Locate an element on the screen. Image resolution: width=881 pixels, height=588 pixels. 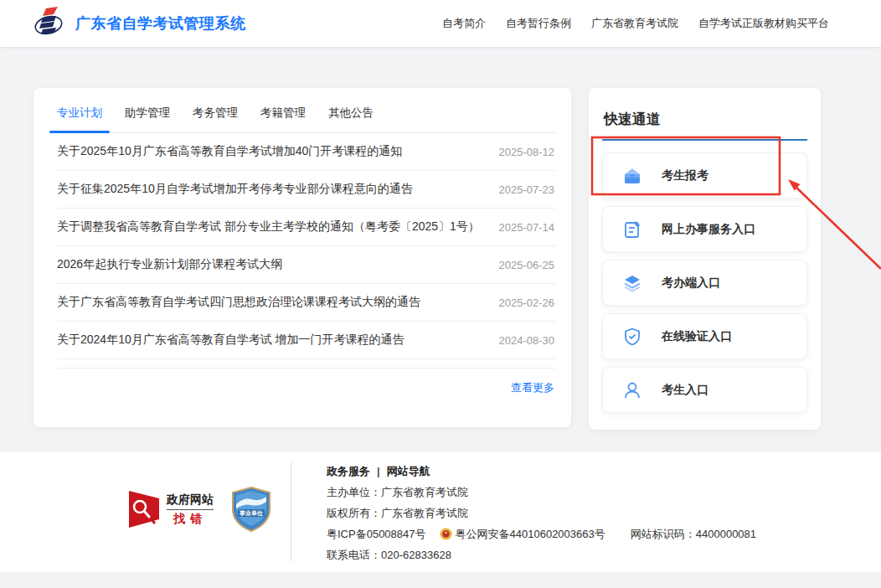
tab-other-notices: 其他公告 is located at coordinates (351, 119).